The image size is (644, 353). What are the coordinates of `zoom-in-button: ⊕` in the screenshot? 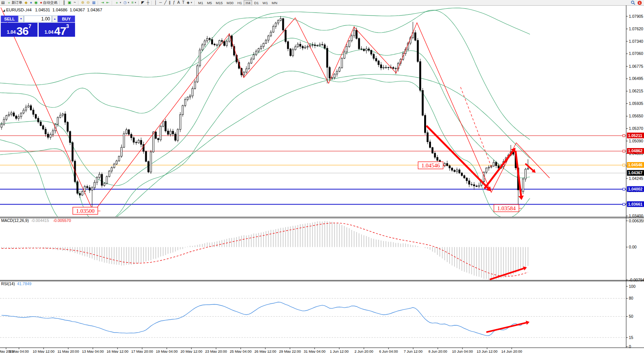 It's located at (83, 3).